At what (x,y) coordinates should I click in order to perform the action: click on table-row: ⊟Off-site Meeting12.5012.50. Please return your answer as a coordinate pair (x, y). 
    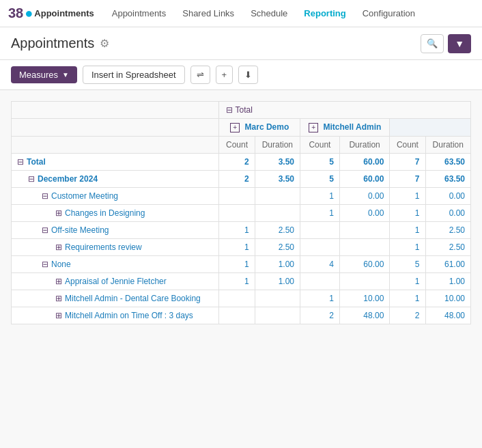
    Looking at the image, I should click on (242, 231).